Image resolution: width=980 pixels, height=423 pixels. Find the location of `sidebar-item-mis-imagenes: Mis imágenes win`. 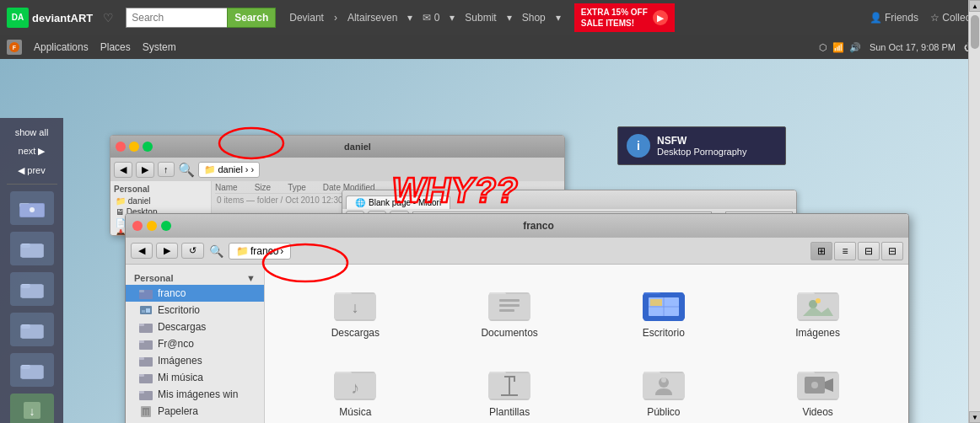

sidebar-item-mis-imagenes: Mis imágenes win is located at coordinates (195, 394).